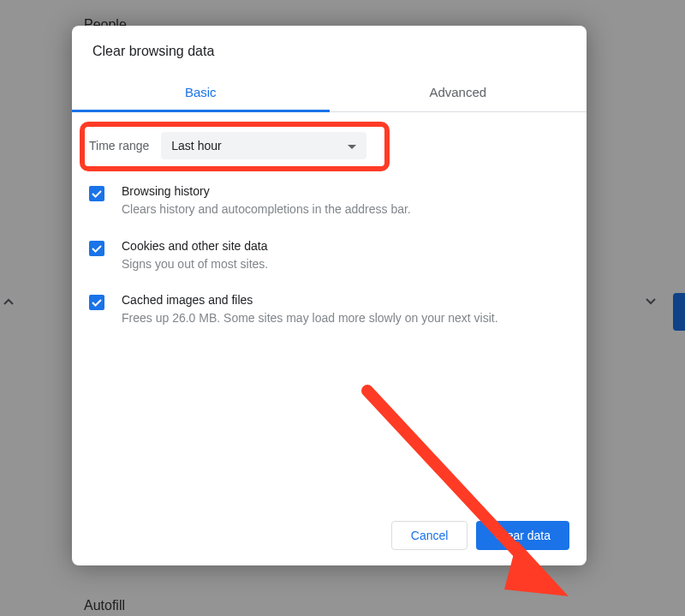 The width and height of the screenshot is (685, 616). I want to click on dialog-title: Clear browsing data, so click(329, 50).